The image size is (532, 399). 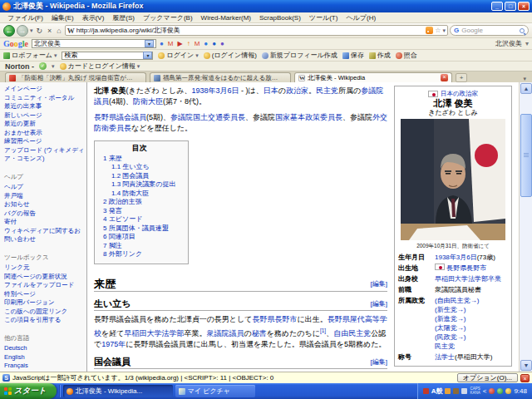 What do you see at coordinates (485, 391) in the screenshot?
I see `language-bar-chevron-icon: <` at bounding box center [485, 391].